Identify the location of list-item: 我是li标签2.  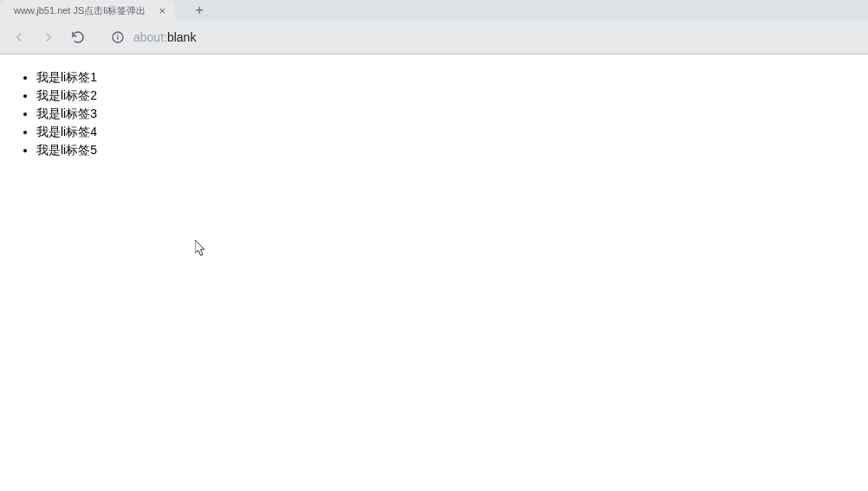
(452, 95).